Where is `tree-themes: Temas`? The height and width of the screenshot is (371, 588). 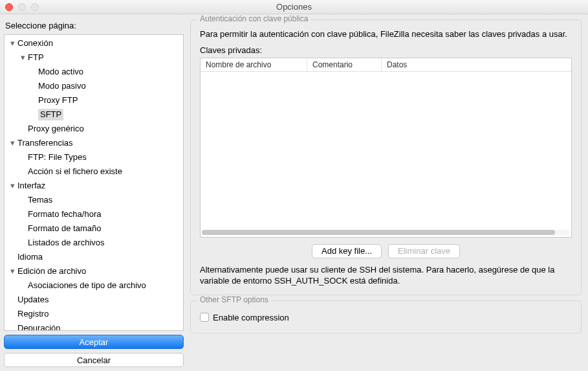
tree-themes: Temas is located at coordinates (94, 200).